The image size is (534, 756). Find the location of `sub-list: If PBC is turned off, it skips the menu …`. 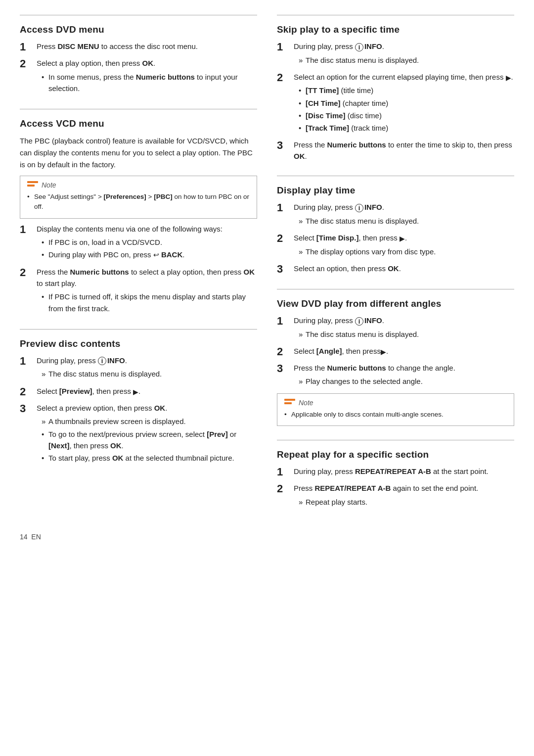

sub-list: If PBC is turned off, it skips the menu … is located at coordinates (147, 303).